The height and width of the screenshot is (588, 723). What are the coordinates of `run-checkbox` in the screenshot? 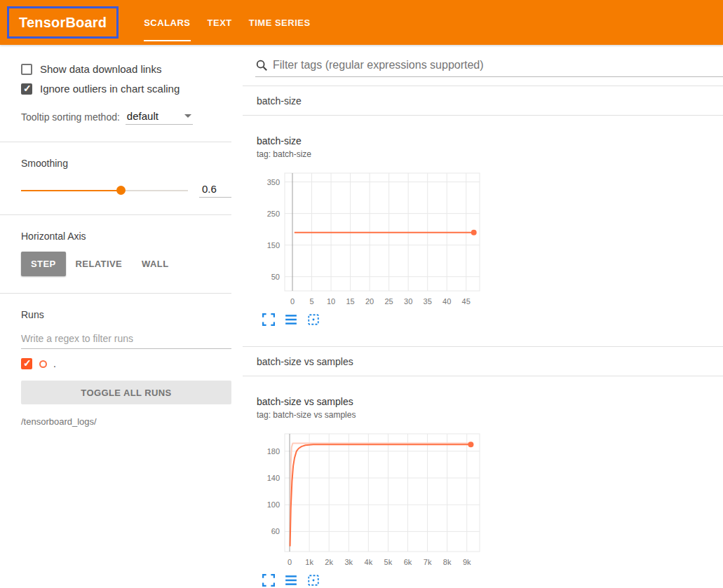 It's located at (27, 364).